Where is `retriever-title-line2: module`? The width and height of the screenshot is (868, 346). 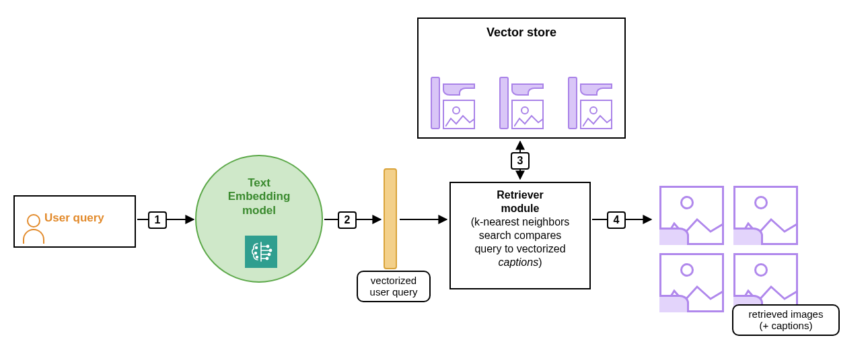 retriever-title-line2: module is located at coordinates (521, 209).